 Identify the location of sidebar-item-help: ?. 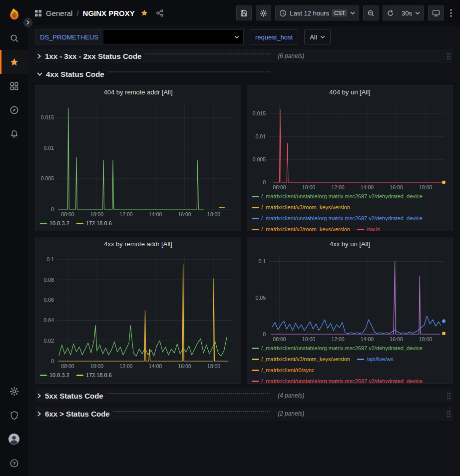
(14, 463).